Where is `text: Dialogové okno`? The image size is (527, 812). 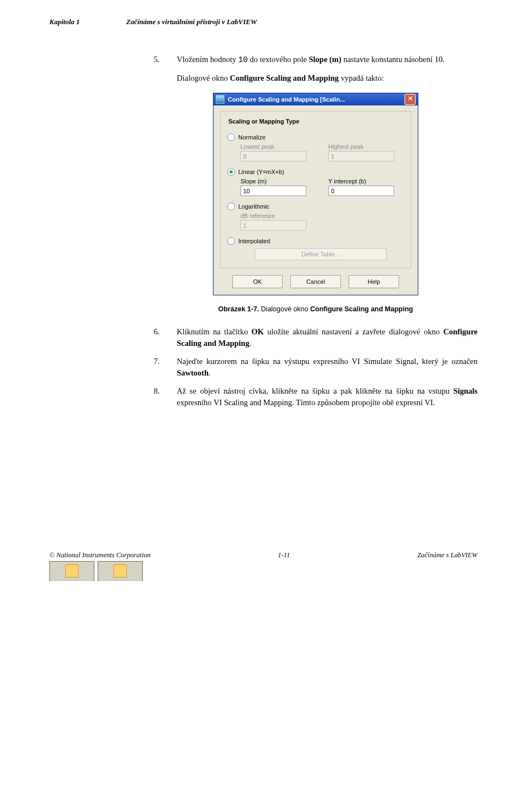
text: Dialogové okno is located at coordinates (203, 78).